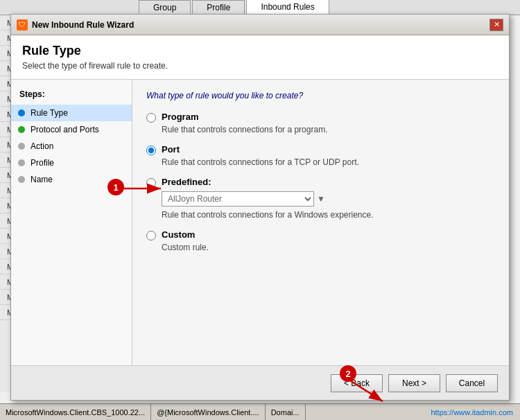  Describe the element at coordinates (187, 183) in the screenshot. I see `radio-label-predefined: Predefined:` at that location.